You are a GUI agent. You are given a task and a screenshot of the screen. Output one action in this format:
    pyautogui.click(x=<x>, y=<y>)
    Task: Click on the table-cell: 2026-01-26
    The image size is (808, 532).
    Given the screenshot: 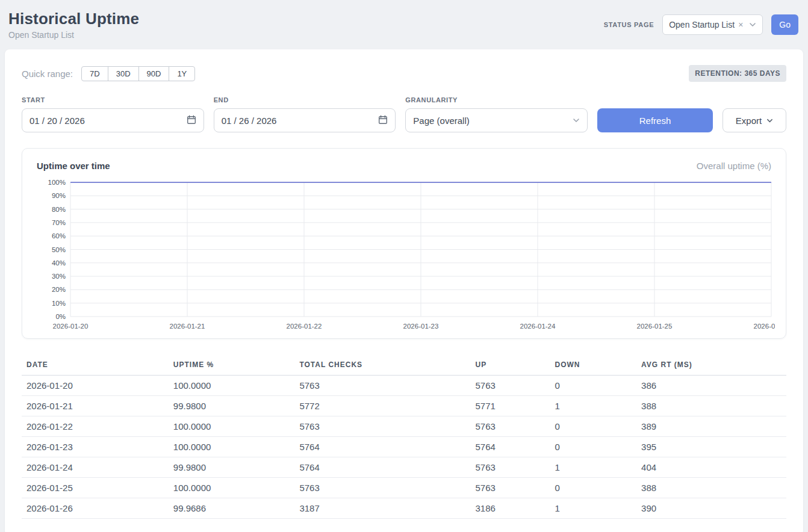 What is the action you would take?
    pyautogui.click(x=95, y=509)
    